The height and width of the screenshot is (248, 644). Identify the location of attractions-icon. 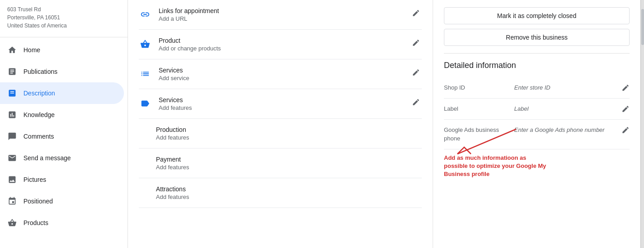
(144, 191).